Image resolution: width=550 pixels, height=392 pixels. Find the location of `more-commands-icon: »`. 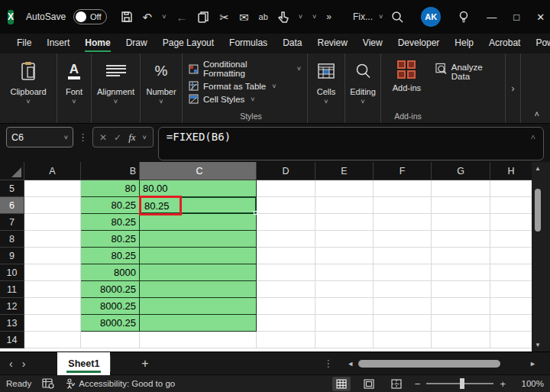

more-commands-icon: » is located at coordinates (328, 17).